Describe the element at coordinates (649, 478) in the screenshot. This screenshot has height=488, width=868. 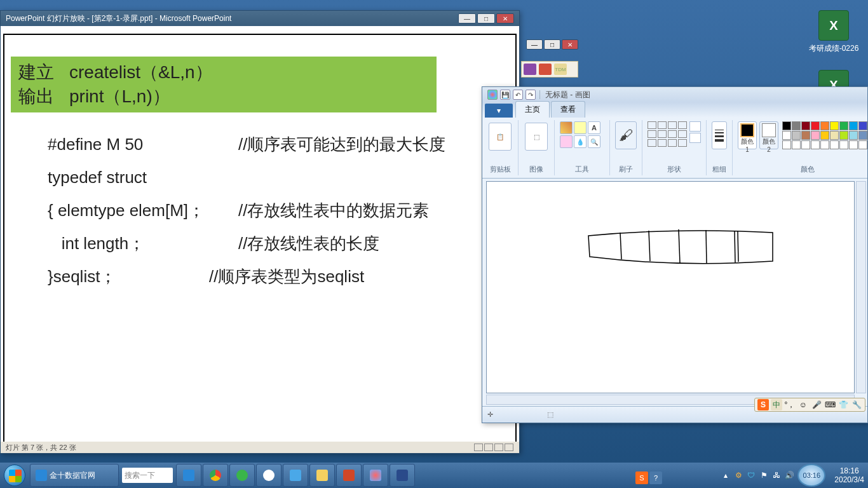
I see `ime-tray: S ?` at that location.